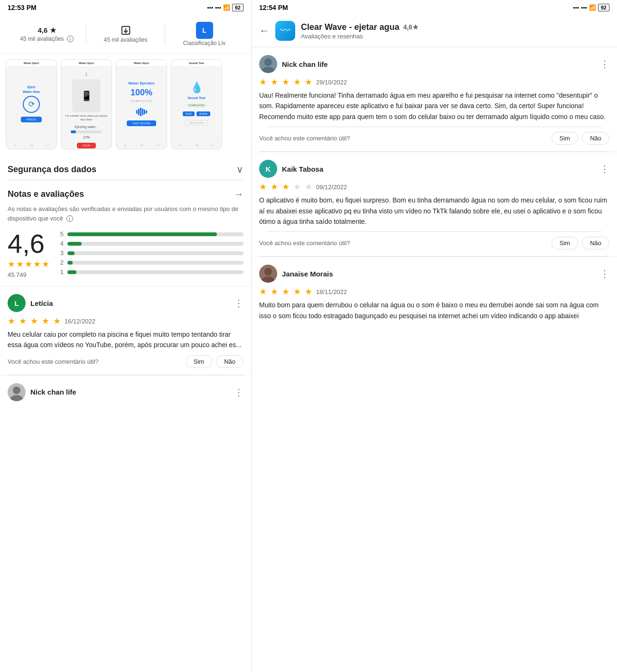  I want to click on ratings-title: Notas e avaliações, so click(46, 194).